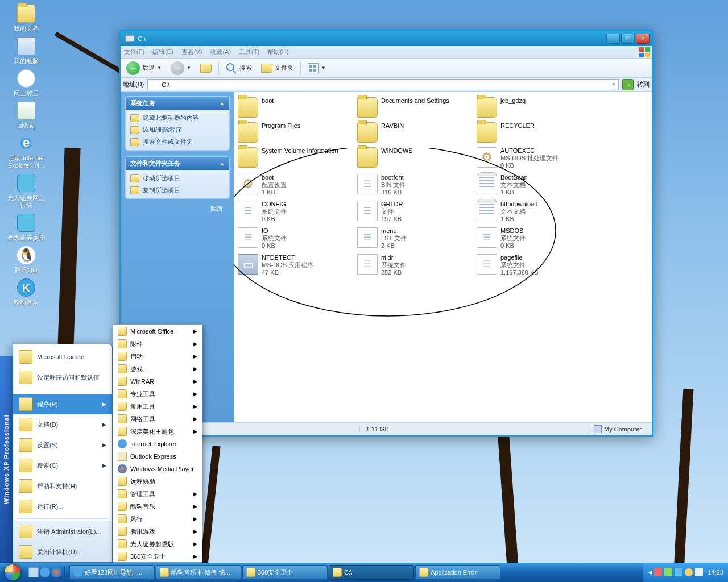 This screenshot has width=728, height=582. Describe the element at coordinates (415, 239) in the screenshot. I see `file-item: menuLST 文件2 KB` at that location.